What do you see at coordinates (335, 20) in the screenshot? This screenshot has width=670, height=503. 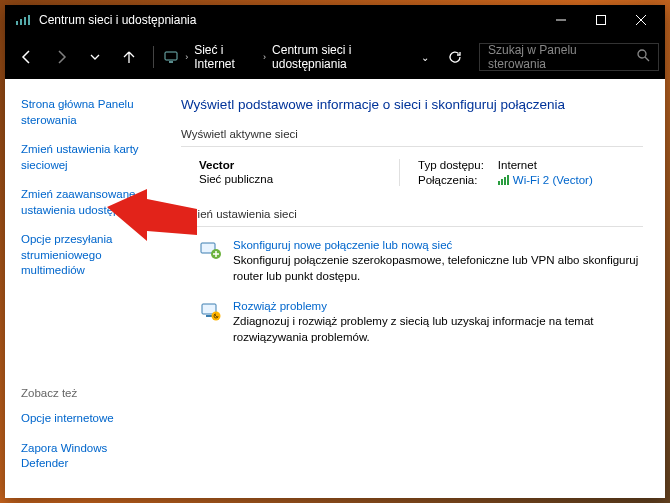 I see `titlebar: Centrum sieci i udostępniania` at bounding box center [335, 20].